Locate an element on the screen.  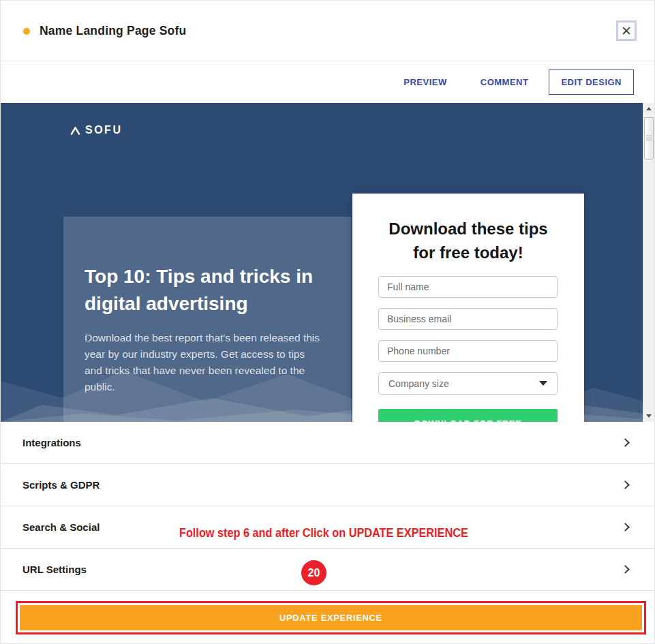
full-name-input is located at coordinates (468, 287).